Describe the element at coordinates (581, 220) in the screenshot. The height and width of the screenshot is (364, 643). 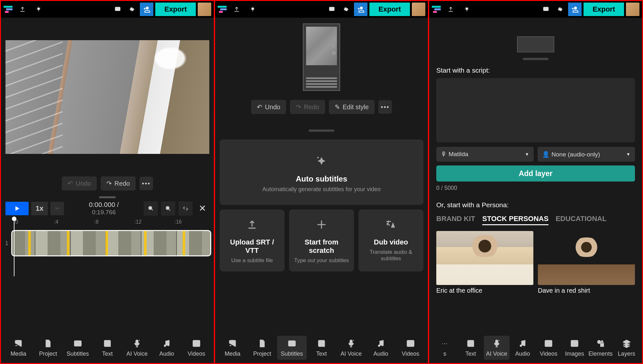
I see `tab-educational: EDUCATIONAL` at that location.